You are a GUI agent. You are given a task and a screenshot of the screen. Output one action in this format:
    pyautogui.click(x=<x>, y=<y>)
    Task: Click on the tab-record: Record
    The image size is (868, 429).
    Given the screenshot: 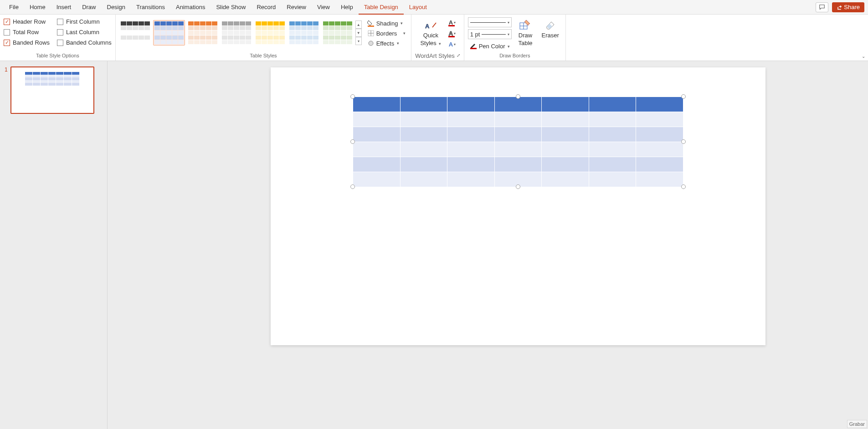 What is the action you would take?
    pyautogui.click(x=266, y=7)
    